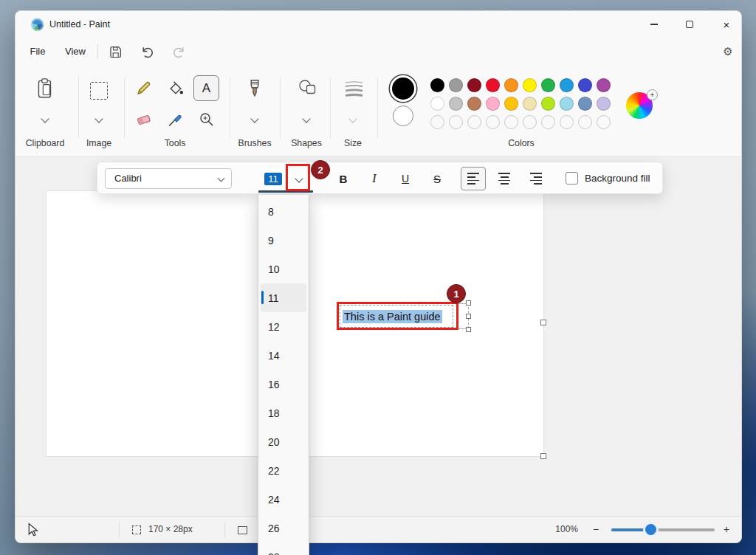 This screenshot has height=555, width=756. What do you see at coordinates (284, 499) in the screenshot?
I see `font-size-option-24: 24` at bounding box center [284, 499].